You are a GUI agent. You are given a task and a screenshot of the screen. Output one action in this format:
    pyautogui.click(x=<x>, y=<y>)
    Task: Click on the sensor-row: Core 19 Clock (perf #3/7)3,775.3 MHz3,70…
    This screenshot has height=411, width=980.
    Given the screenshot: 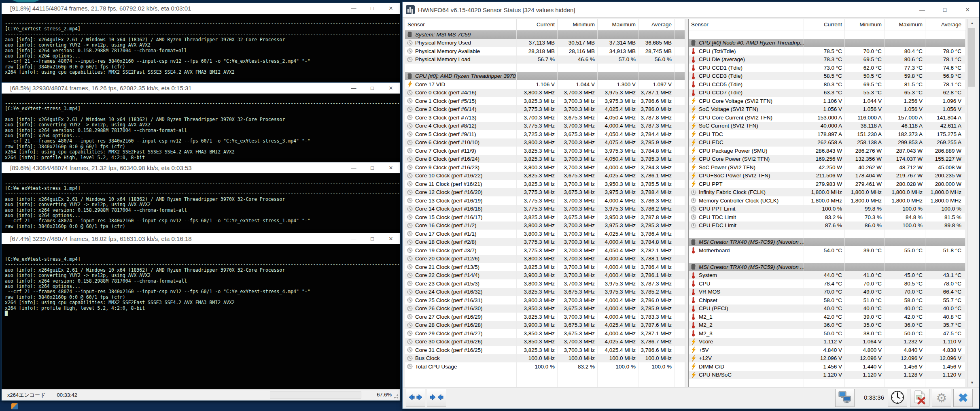 What is the action you would take?
    pyautogui.click(x=545, y=250)
    